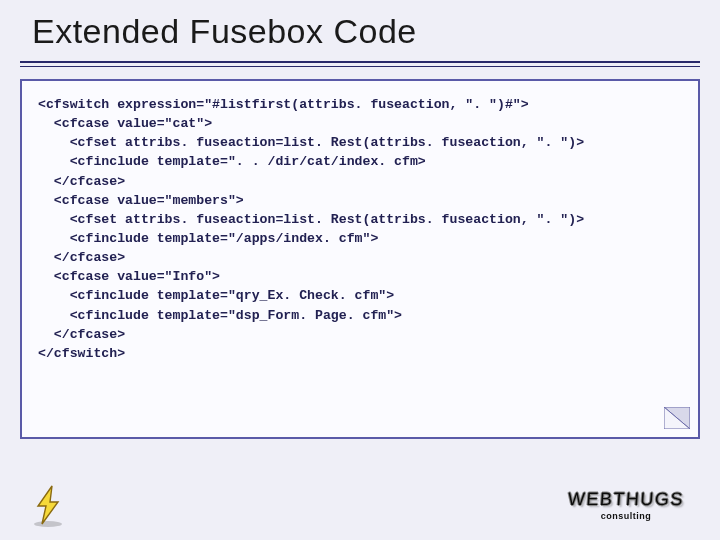 The width and height of the screenshot is (720, 540). Describe the element at coordinates (626, 505) in the screenshot. I see `webthugs-logo: WEBTHUGS consulting` at that location.